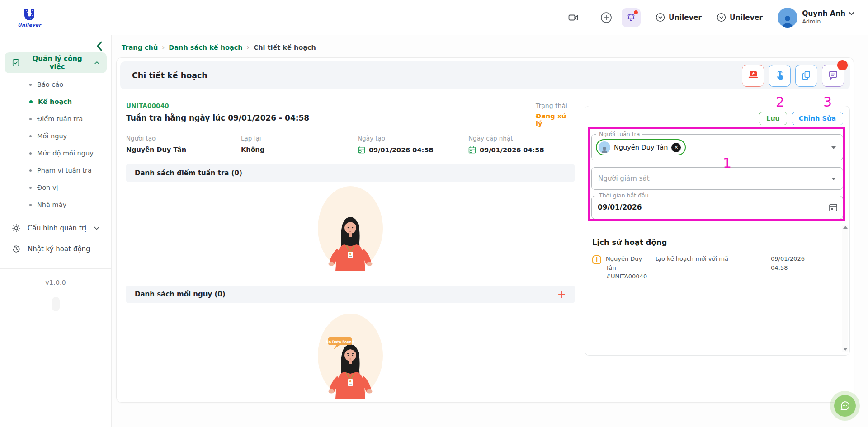 This screenshot has width=868, height=427. Describe the element at coordinates (362, 150) in the screenshot. I see `calendar-check-icon` at that location.